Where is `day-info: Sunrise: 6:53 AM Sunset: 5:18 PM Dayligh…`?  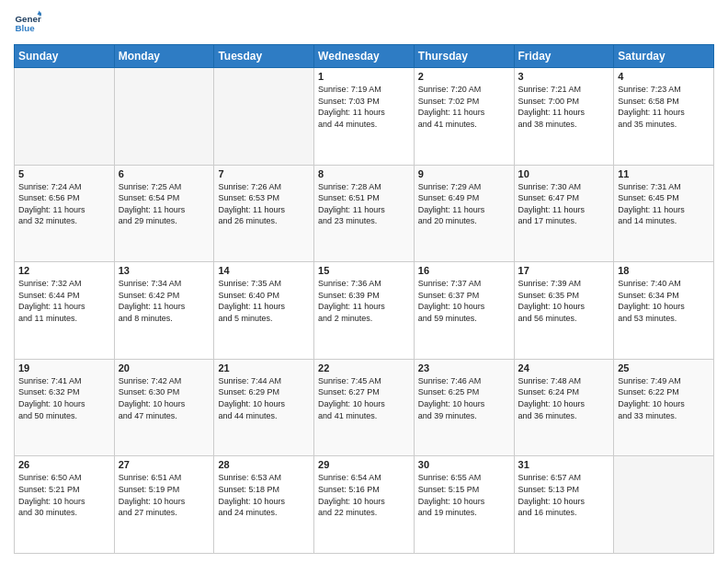
day-info: Sunrise: 6:53 AM Sunset: 5:18 PM Dayligh… is located at coordinates (264, 495).